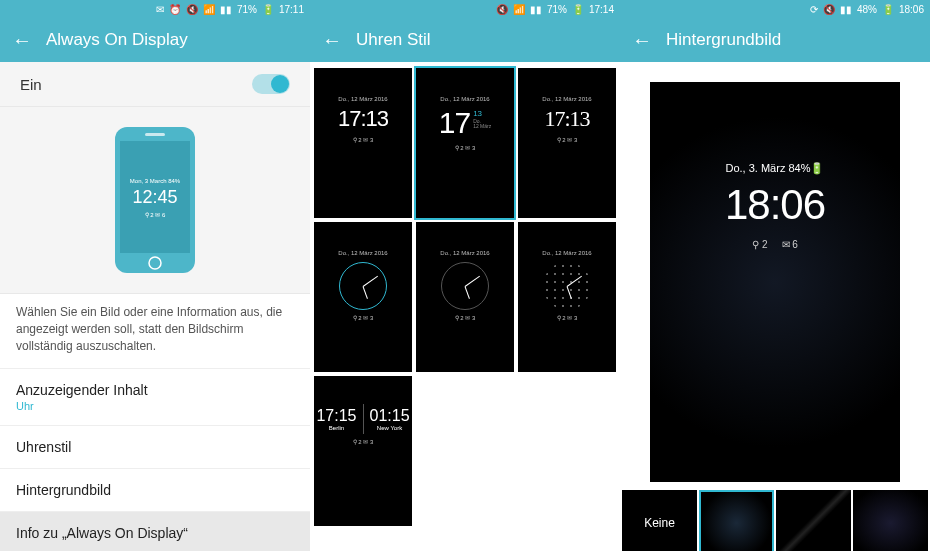 This screenshot has height=551, width=930. Describe the element at coordinates (155, 446) in the screenshot. I see `item-clock-style: Uhrenstil` at that location.